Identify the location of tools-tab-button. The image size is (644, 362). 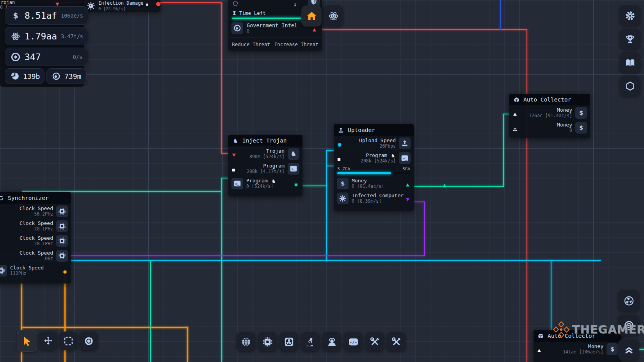
(375, 342).